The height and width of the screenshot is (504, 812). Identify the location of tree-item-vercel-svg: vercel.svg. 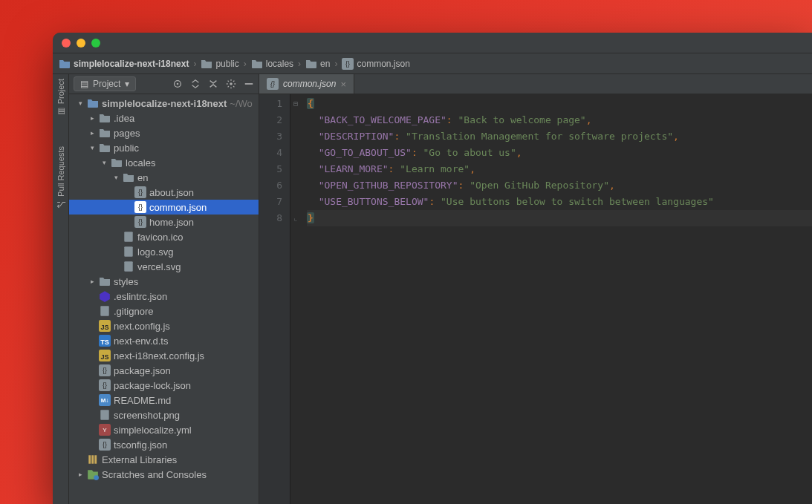
(163, 266).